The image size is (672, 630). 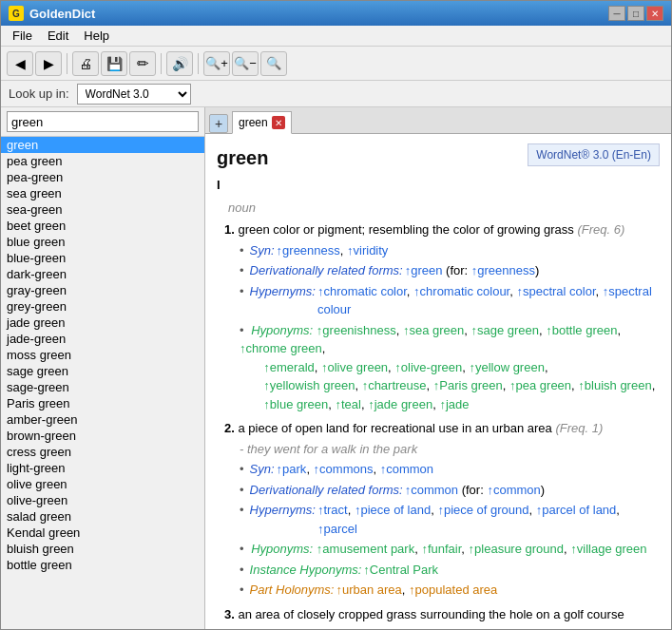 I want to click on menu-help: Help, so click(x=97, y=36).